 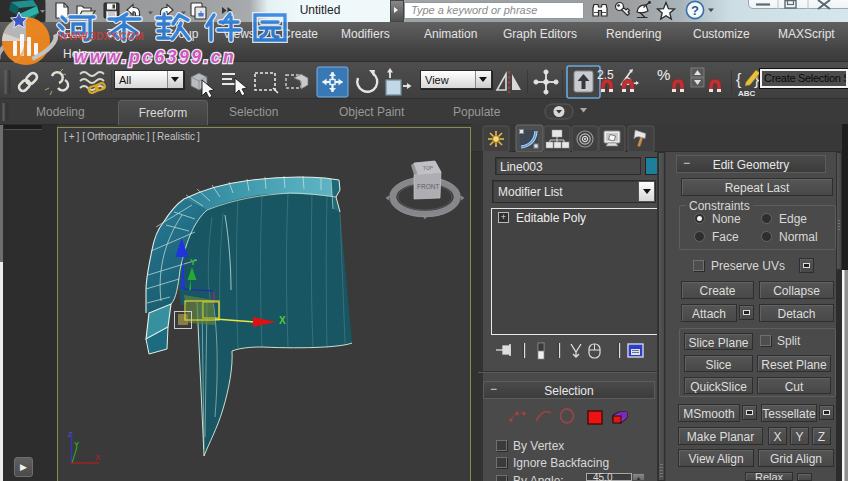 What do you see at coordinates (428, 168) in the screenshot?
I see `svg-text: TOP` at bounding box center [428, 168].